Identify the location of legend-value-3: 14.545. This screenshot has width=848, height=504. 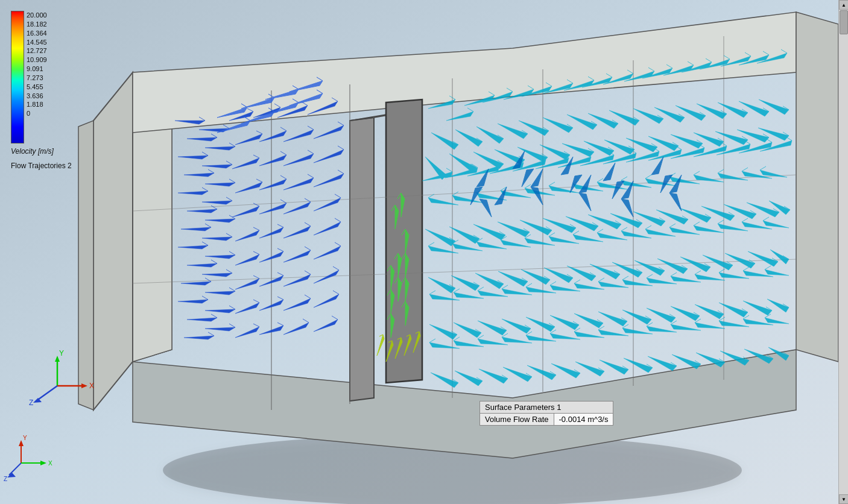
(37, 42).